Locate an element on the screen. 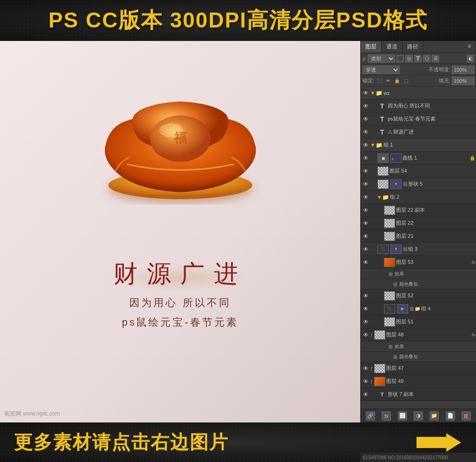  layer-52: 👁 图层 52 is located at coordinates (418, 296).